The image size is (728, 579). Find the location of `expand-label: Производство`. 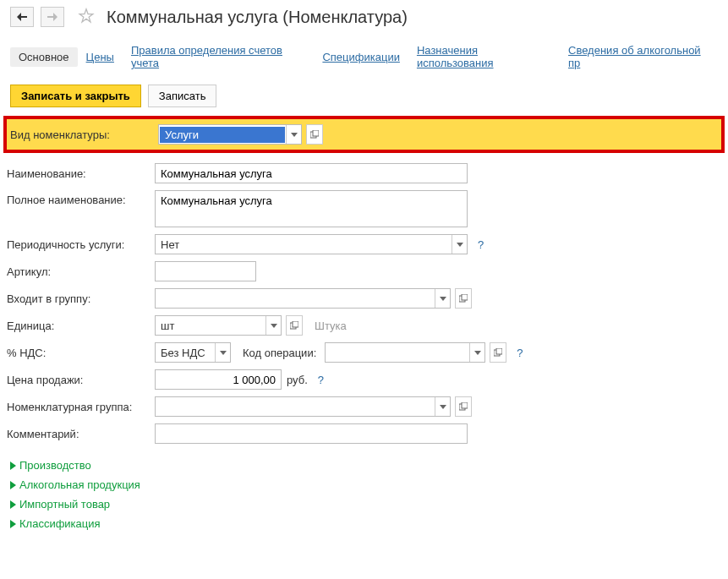

expand-label: Производство is located at coordinates (56, 465).